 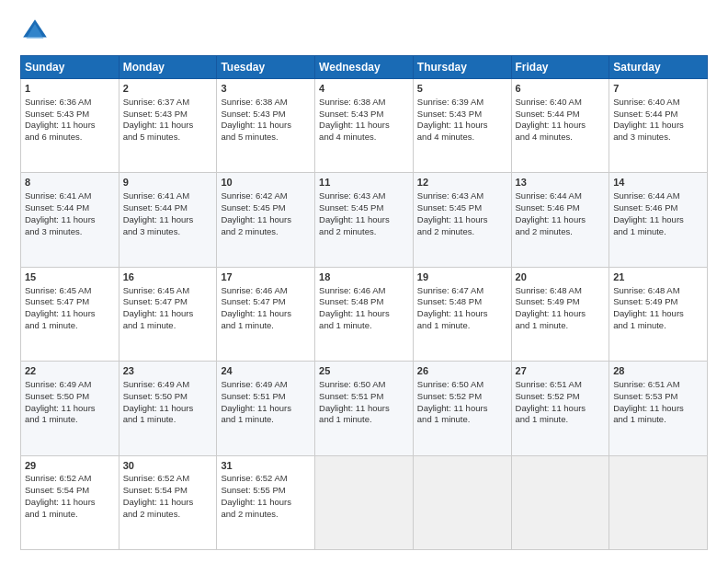 I want to click on day-number: 6, so click(x=561, y=88).